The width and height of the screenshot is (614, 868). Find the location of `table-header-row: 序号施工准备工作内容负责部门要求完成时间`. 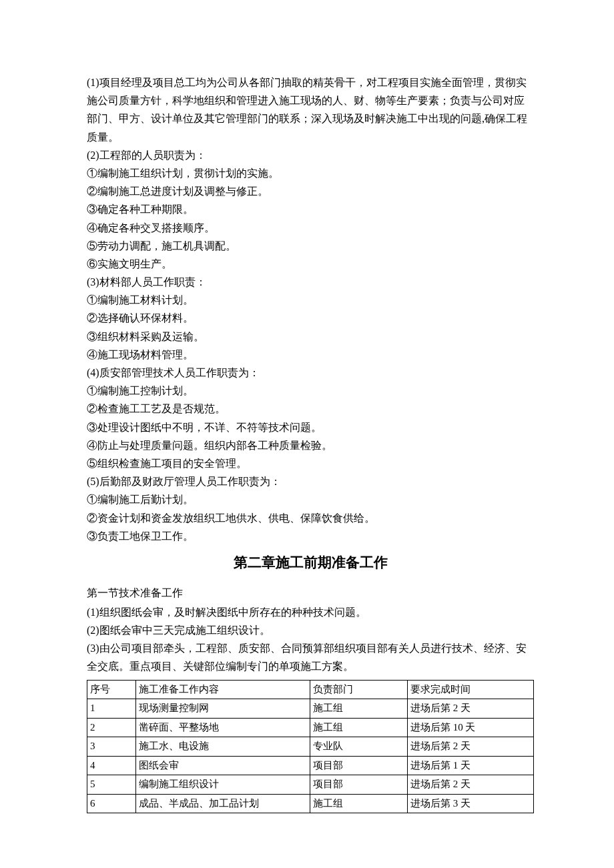

table-header-row: 序号施工准备工作内容负责部门要求完成时间 is located at coordinates (311, 690).